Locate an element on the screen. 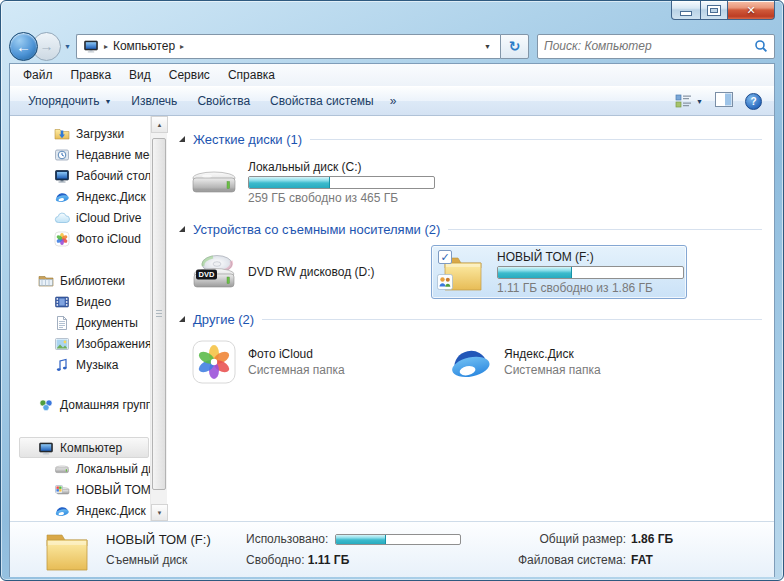 This screenshot has width=784, height=581. properties-button: Свойства is located at coordinates (224, 101).